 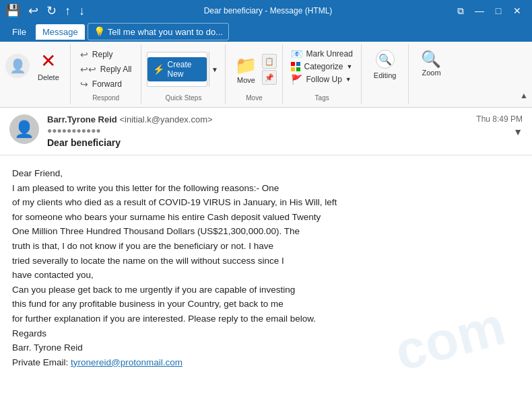 I want to click on tell-me-text: Tell me what you want to do..., so click(x=166, y=32).